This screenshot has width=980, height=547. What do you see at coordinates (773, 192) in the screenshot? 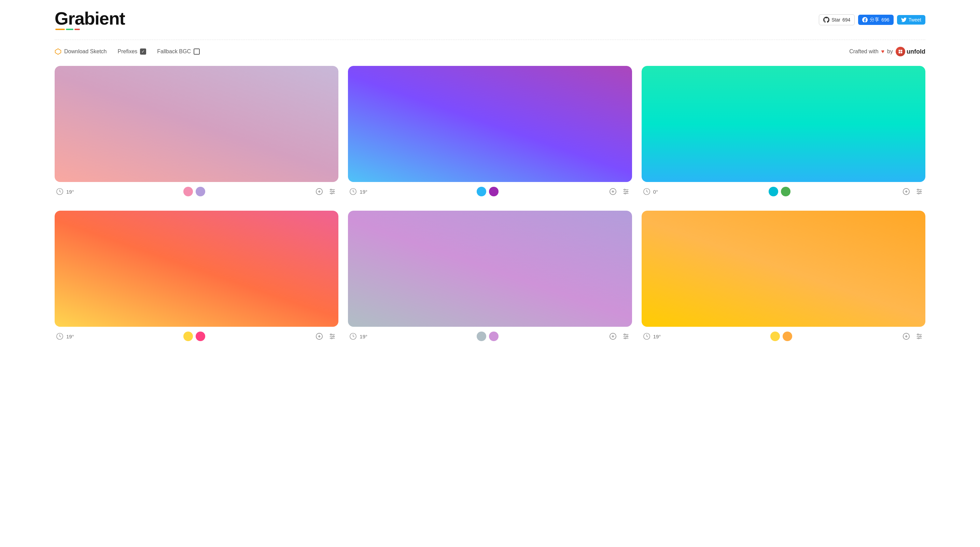
I see `color-dot-3a` at bounding box center [773, 192].